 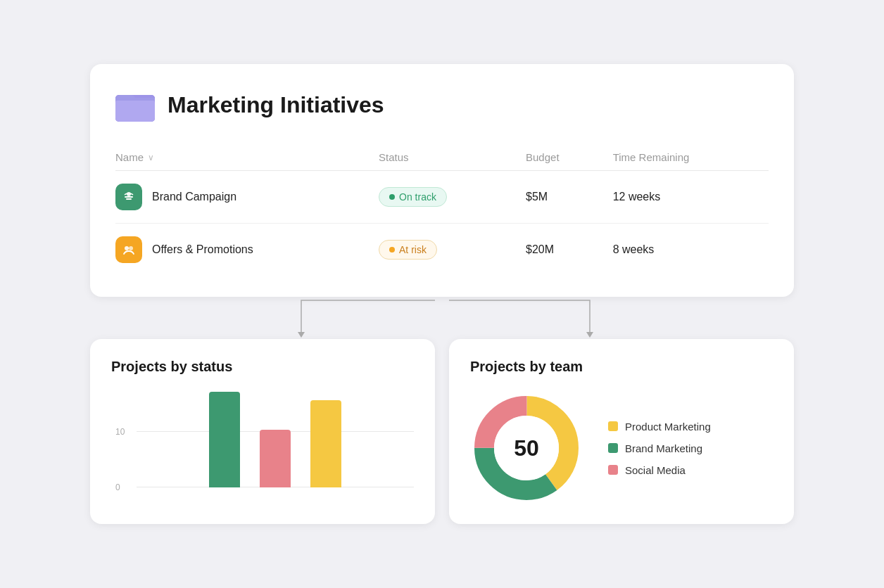 What do you see at coordinates (244, 197) in the screenshot?
I see `name-cell-brand: Brand Campaign` at bounding box center [244, 197].